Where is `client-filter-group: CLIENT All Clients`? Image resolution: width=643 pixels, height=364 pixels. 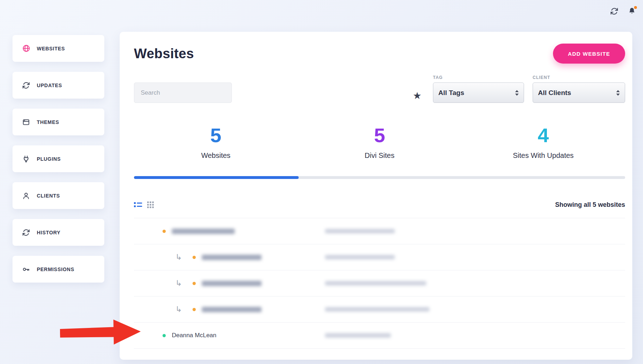
client-filter-group: CLIENT All Clients is located at coordinates (579, 89).